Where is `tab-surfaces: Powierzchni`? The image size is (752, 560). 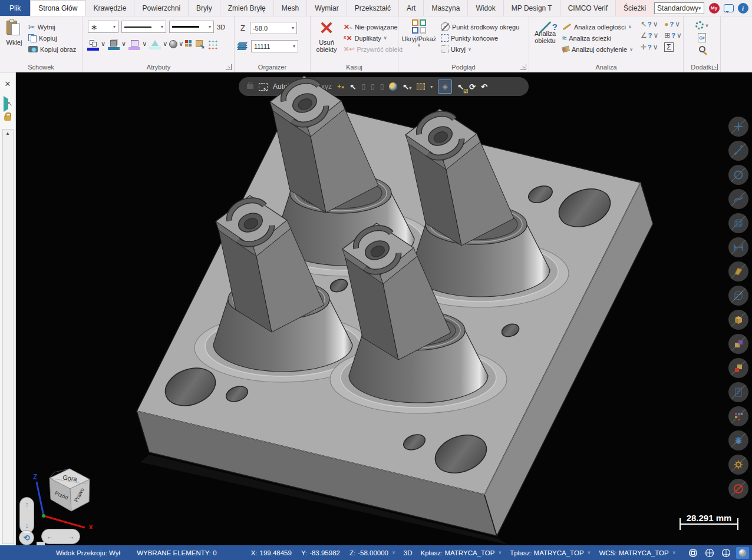 tab-surfaces: Powierzchni is located at coordinates (161, 8).